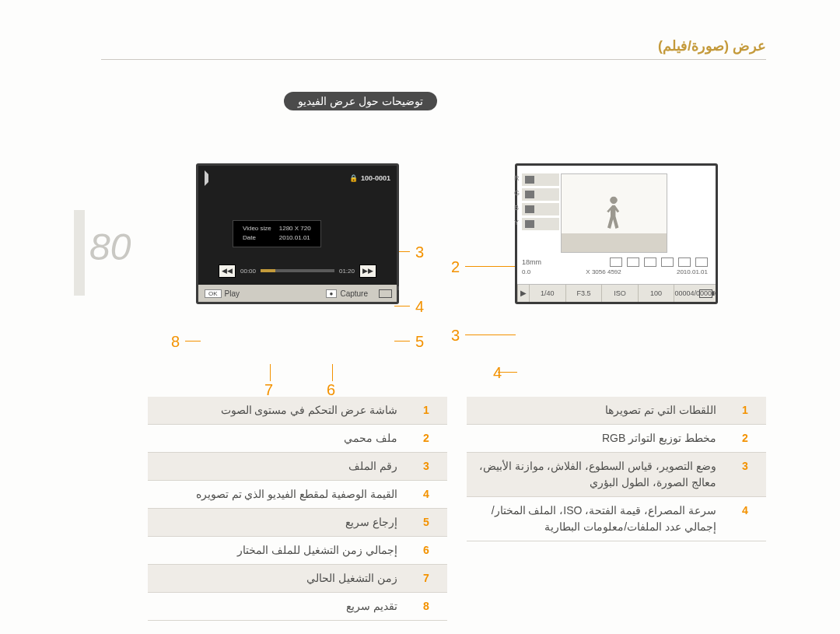 This screenshot has width=840, height=634. What do you see at coordinates (616, 520) in the screenshot?
I see `table-row: 4سرعة المصراع، قيمة الفتحة، ISO، الملف ا…` at bounding box center [616, 520].